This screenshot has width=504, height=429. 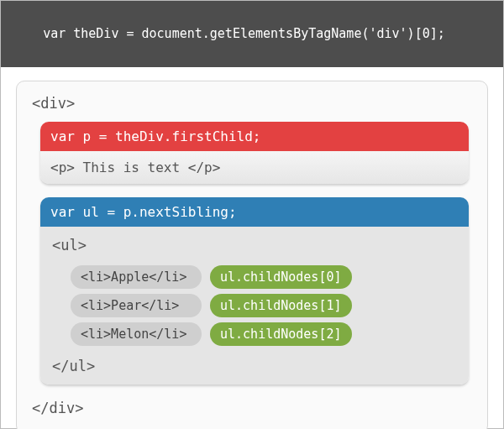 What do you see at coordinates (136, 306) in the screenshot?
I see `li-markup: <li>Pear</li>` at bounding box center [136, 306].